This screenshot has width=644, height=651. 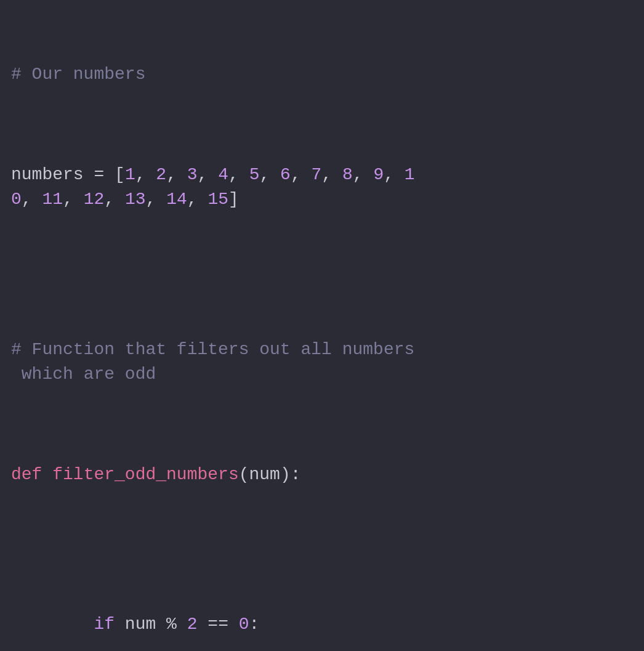 I want to click on line-comment1: # Our numbers, so click(x=322, y=75).